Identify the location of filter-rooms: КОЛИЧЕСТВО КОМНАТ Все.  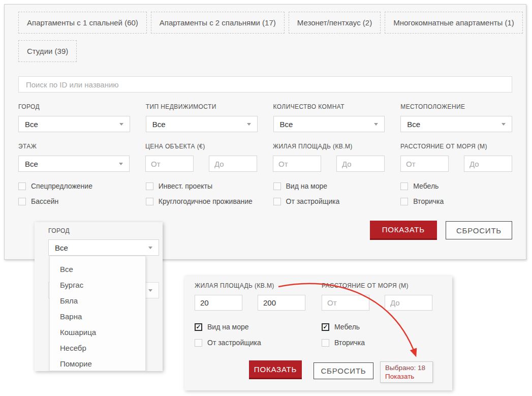
(329, 112).